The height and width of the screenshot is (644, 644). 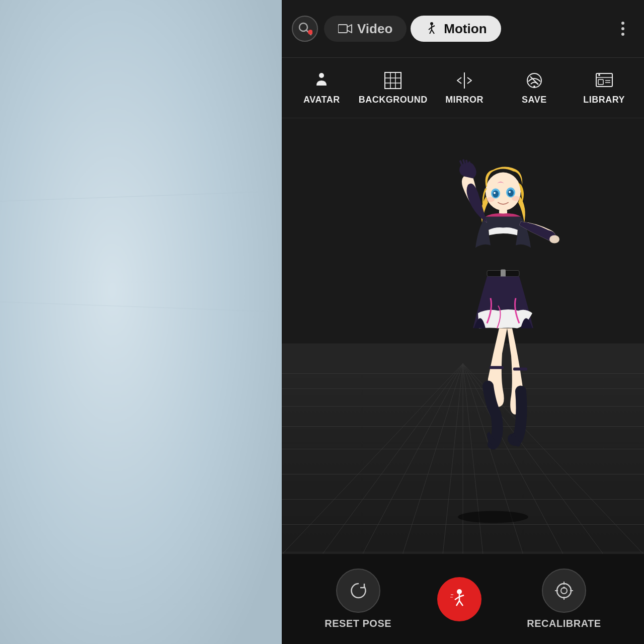 I want to click on tab-motion-label: Motion, so click(x=465, y=29).